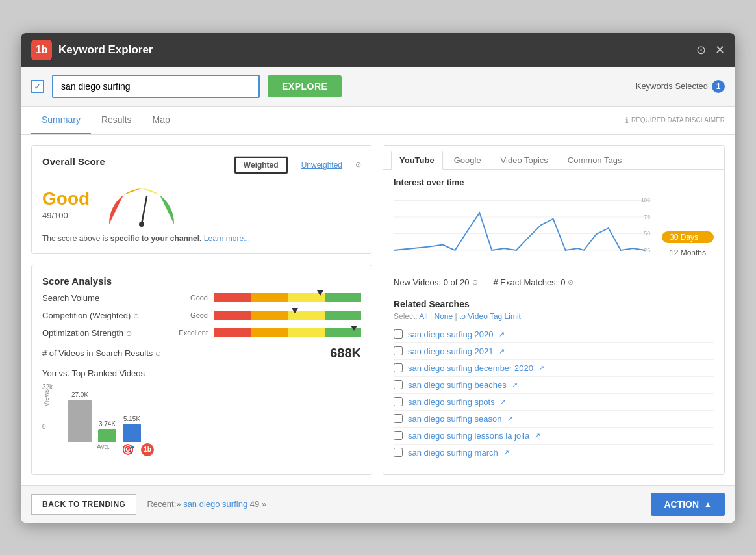 This screenshot has width=756, height=555. I want to click on external-link-icon-3: ↗, so click(542, 368).